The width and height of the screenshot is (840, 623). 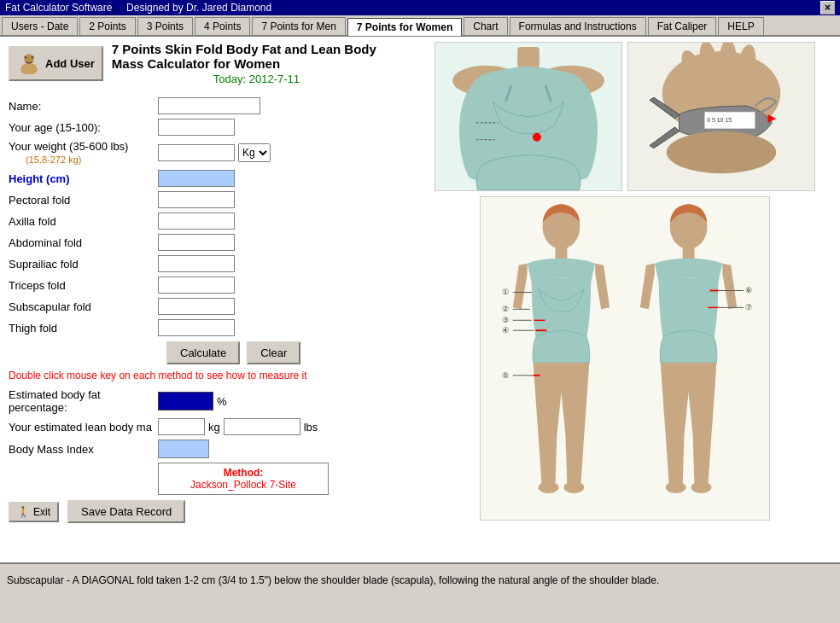 What do you see at coordinates (205, 200) in the screenshot?
I see `pectoral-row: Pectoral fold` at bounding box center [205, 200].